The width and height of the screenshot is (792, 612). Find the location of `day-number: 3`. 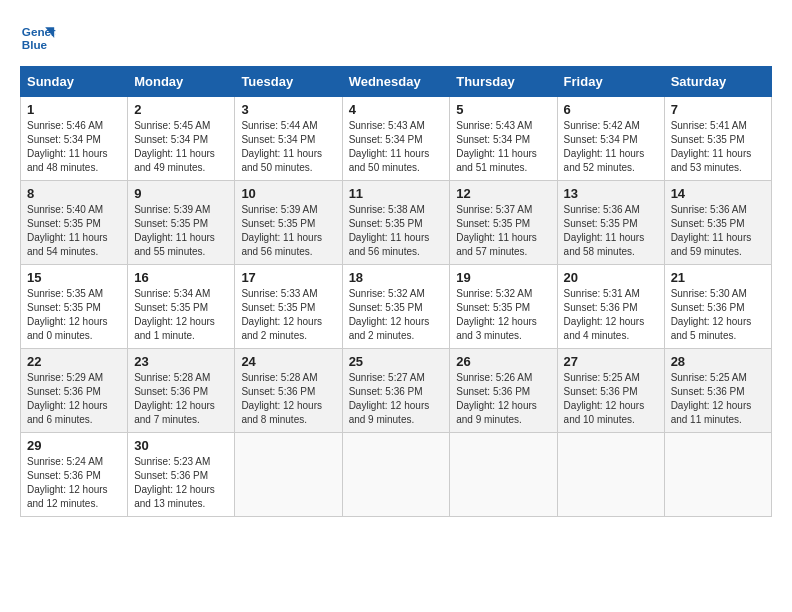

day-number: 3 is located at coordinates (288, 110).